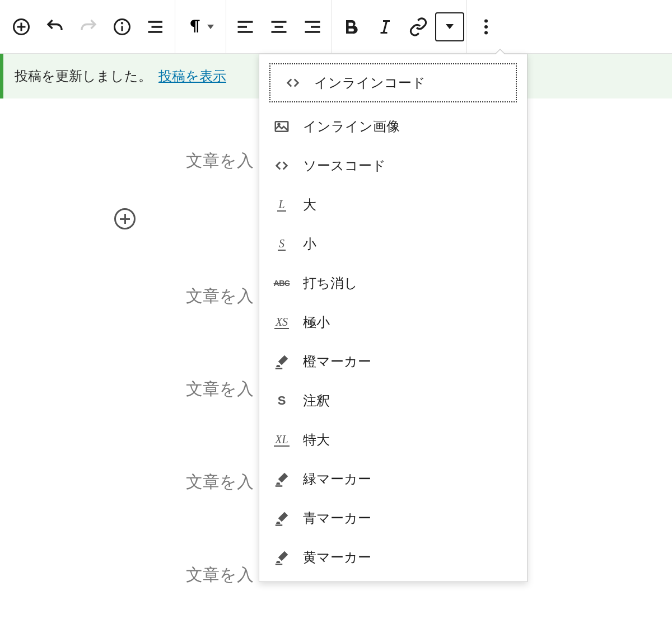 The height and width of the screenshot is (638, 672). I want to click on format-menu-item: XL特大, so click(393, 440).